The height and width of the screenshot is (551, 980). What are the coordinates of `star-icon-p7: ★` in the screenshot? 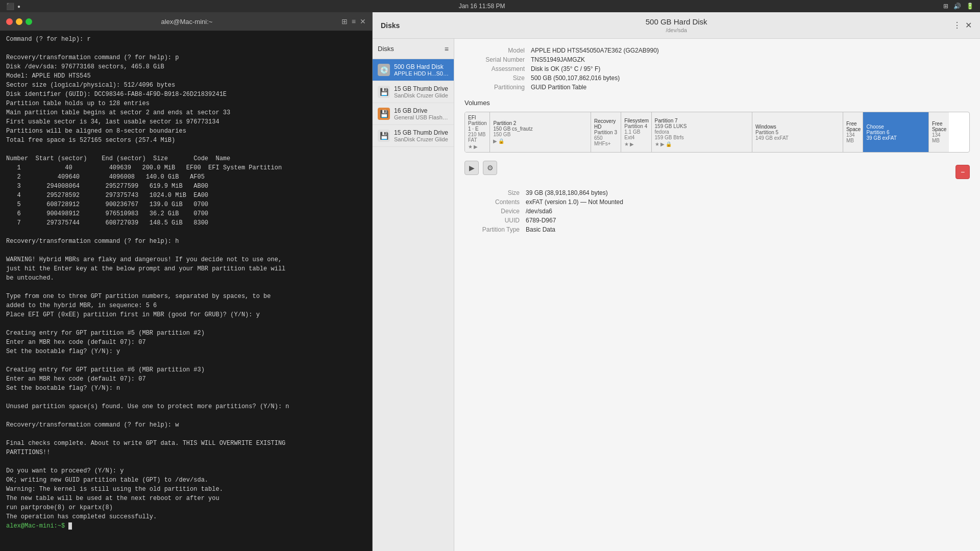 It's located at (657, 144).